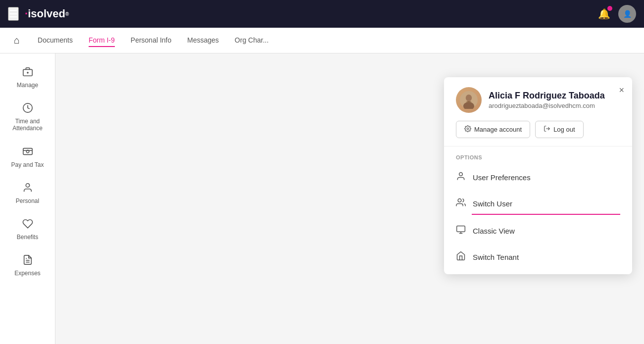  What do you see at coordinates (28, 261) in the screenshot?
I see `expenses-icon` at bounding box center [28, 261].